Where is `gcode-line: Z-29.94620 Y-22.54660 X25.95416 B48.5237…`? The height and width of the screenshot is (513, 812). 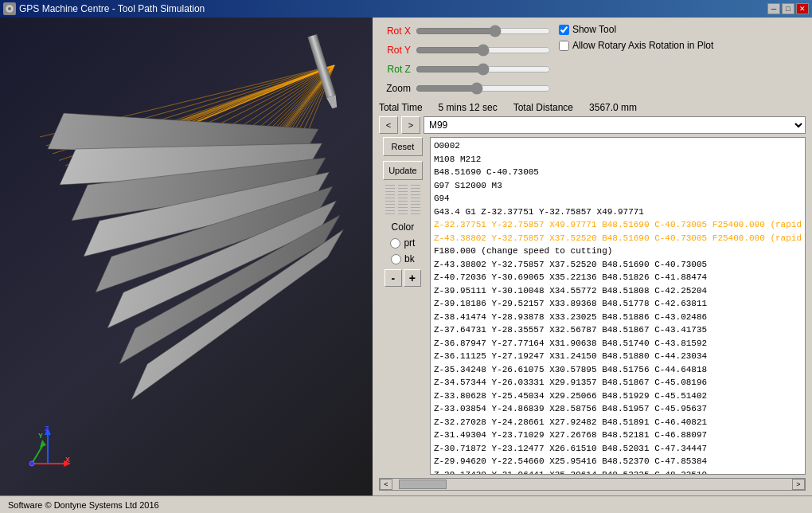
gcode-line: Z-29.94620 Y-22.54660 X25.95416 B48.5237… is located at coordinates (618, 462).